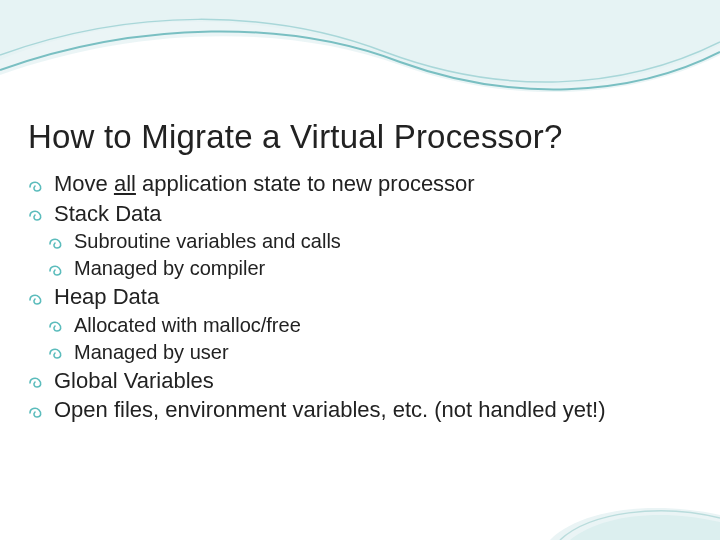 This screenshot has height=540, width=720. I want to click on bullet-text: Heap Data, so click(106, 296).